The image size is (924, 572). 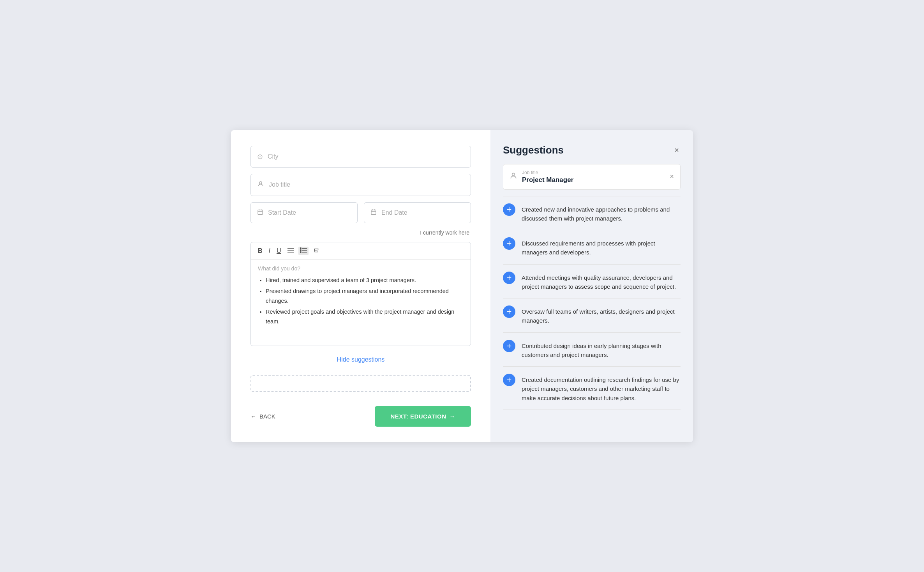 What do you see at coordinates (592, 214) in the screenshot?
I see `suggestion-item-1: + Created new and innovative approaches …` at bounding box center [592, 214].